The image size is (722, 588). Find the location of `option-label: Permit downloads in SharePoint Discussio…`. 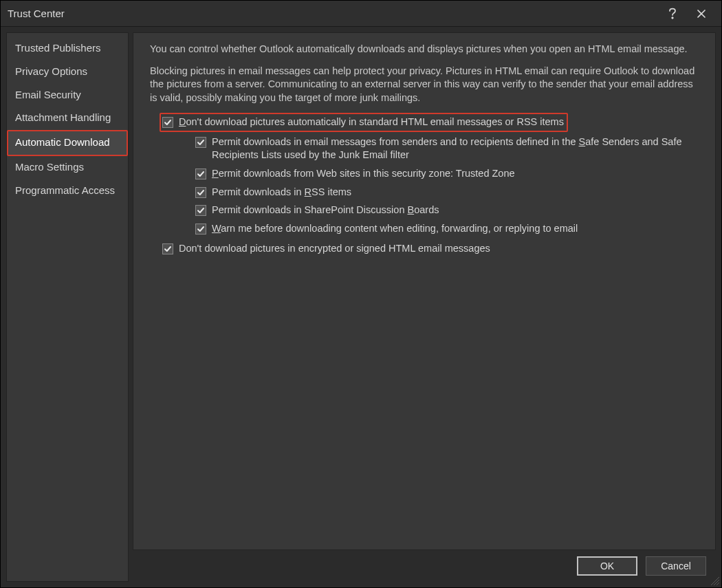

option-label: Permit downloads in SharePoint Discussio… is located at coordinates (325, 210).